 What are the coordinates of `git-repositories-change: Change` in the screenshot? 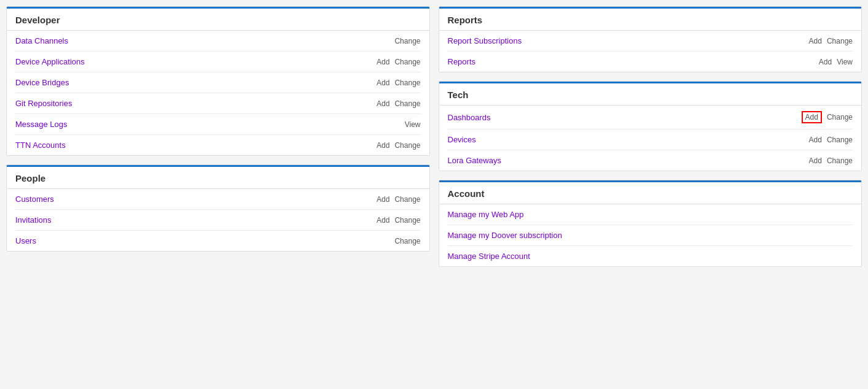 It's located at (407, 104).